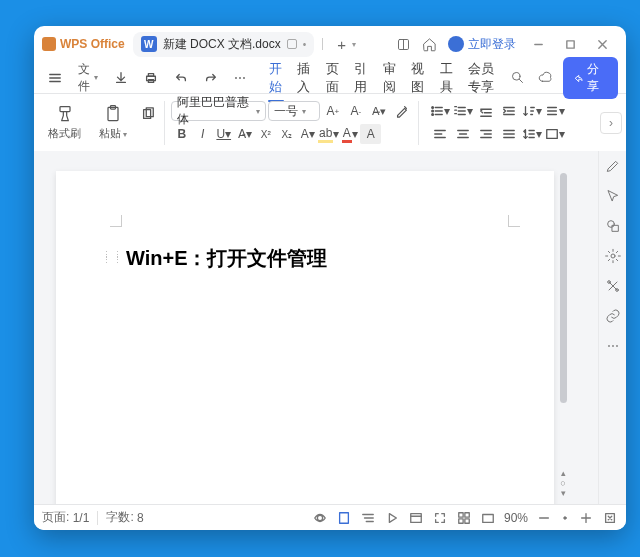  I want to click on menu-hamburger-icon, so click(55, 78).